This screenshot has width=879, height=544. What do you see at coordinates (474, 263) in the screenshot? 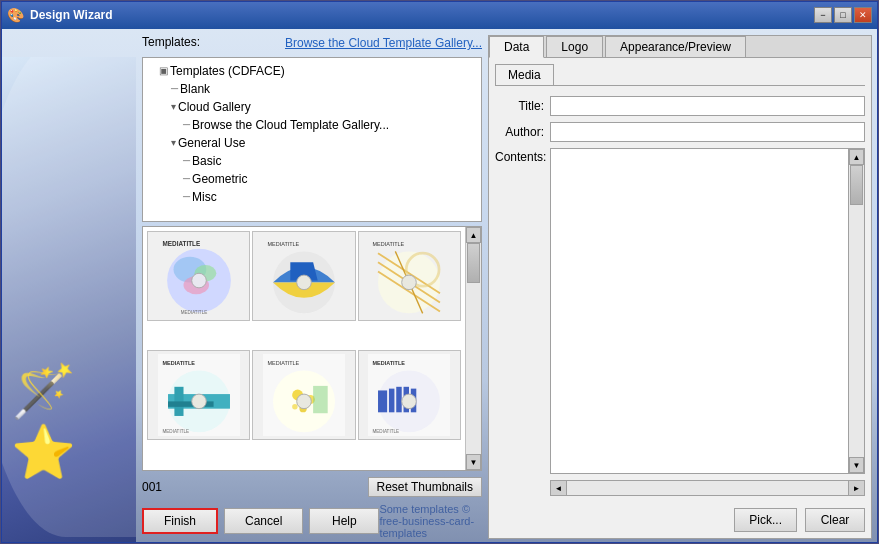
I see `scroll-thumb` at bounding box center [474, 263].